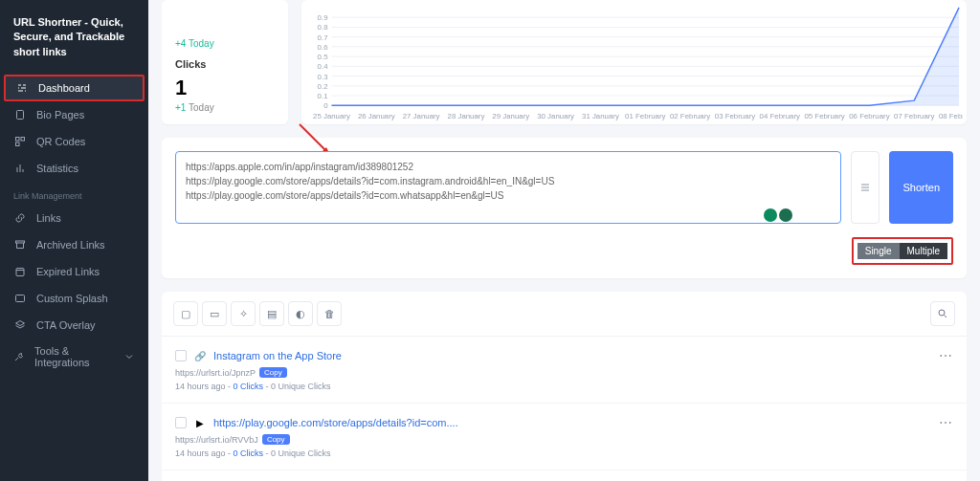  I want to click on svg-text: 0.8, so click(323, 27).